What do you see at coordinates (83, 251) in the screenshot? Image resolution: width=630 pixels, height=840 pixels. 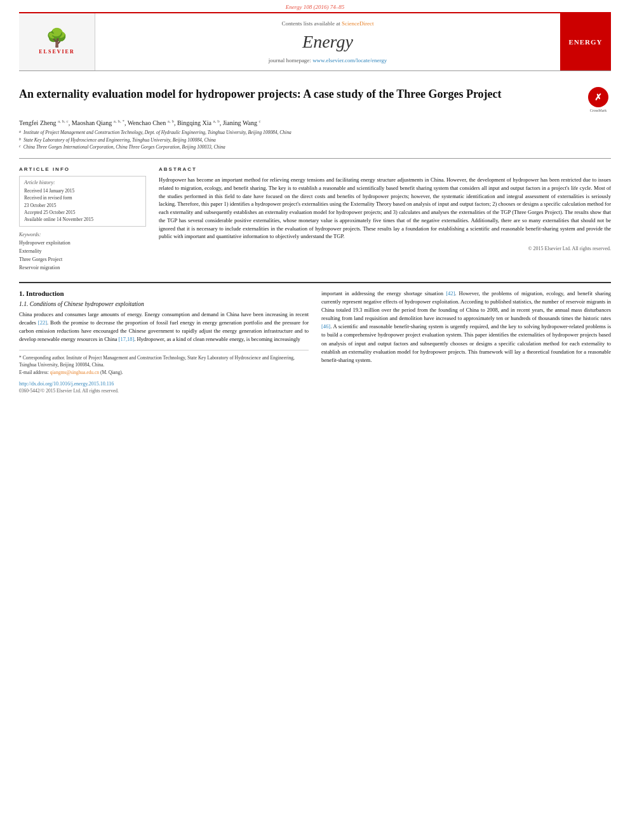 I see `keyword-2: Externality` at bounding box center [83, 251].